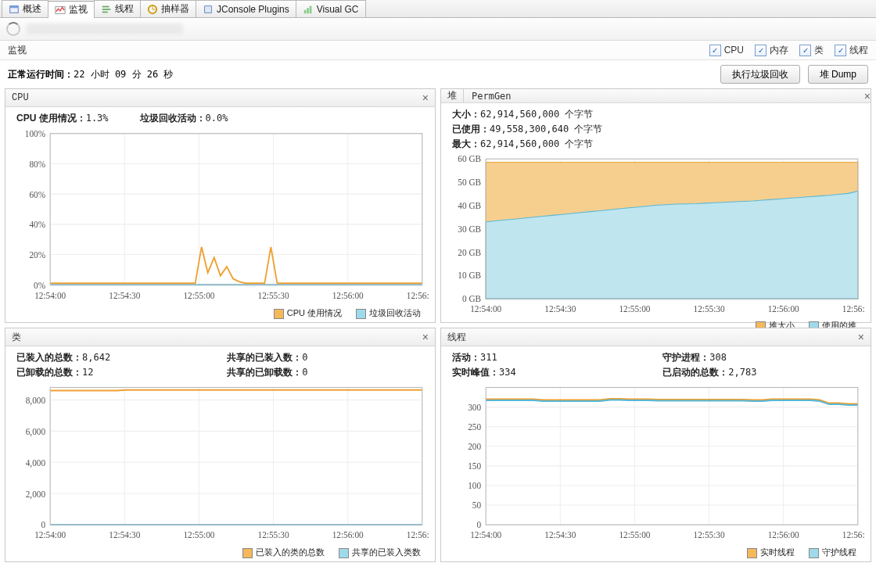 This screenshot has height=588, width=876. I want to click on threads-daemon-label: 守护进程：, so click(686, 357).